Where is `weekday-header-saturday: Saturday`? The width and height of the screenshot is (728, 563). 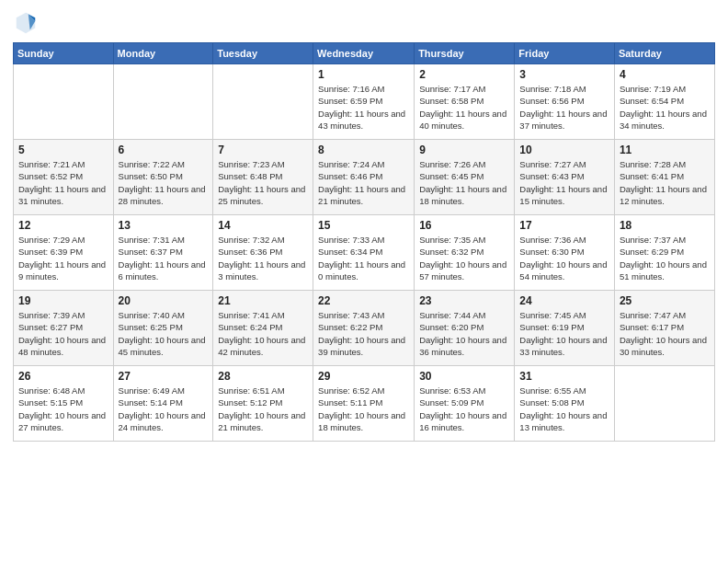
weekday-header-saturday: Saturday is located at coordinates (664, 53).